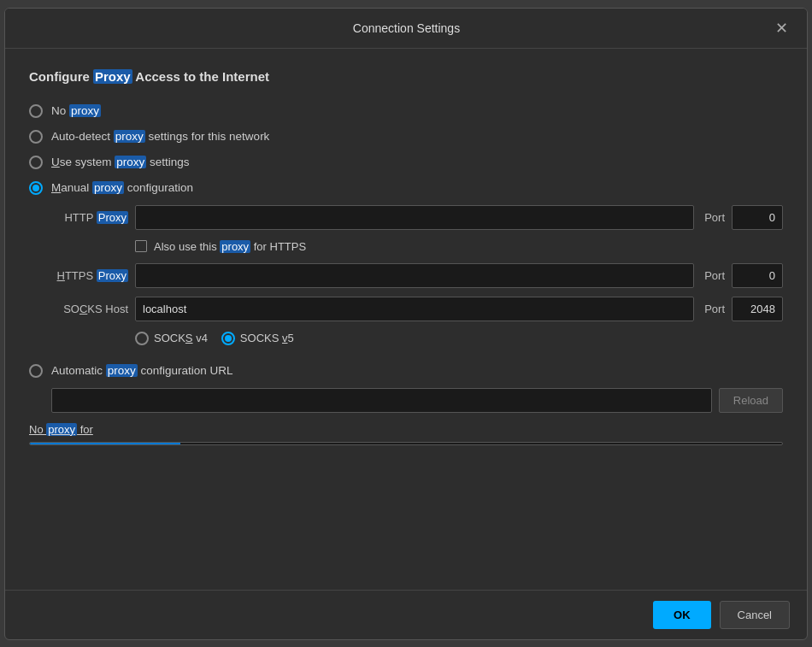  What do you see at coordinates (781, 28) in the screenshot?
I see `close-button: ✕` at bounding box center [781, 28].